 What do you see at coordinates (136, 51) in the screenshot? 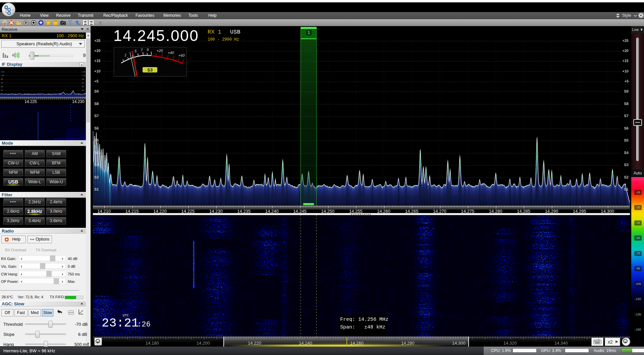
I see `svg-text: 5` at bounding box center [136, 51].